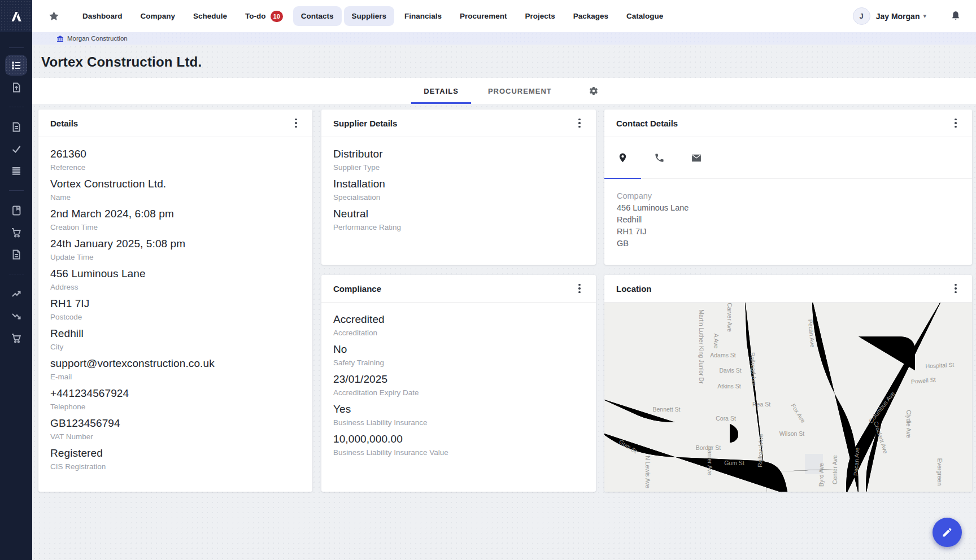 This screenshot has height=560, width=976. I want to click on field-cis-registration: Registered CIS Registration, so click(175, 459).